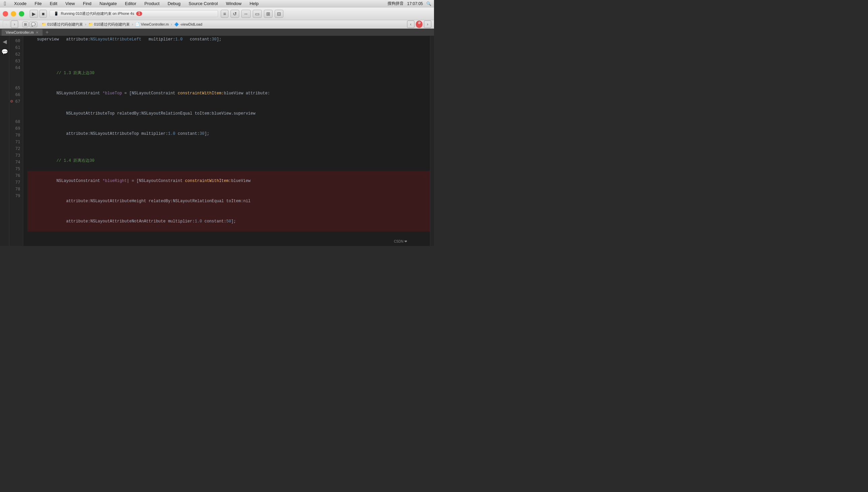 The width and height of the screenshot is (868, 492). Describe the element at coordinates (229, 114) in the screenshot. I see `code-line-64-cont1: NSLayoutAttributeTop relatedBy:NSLayoutR…` at that location.